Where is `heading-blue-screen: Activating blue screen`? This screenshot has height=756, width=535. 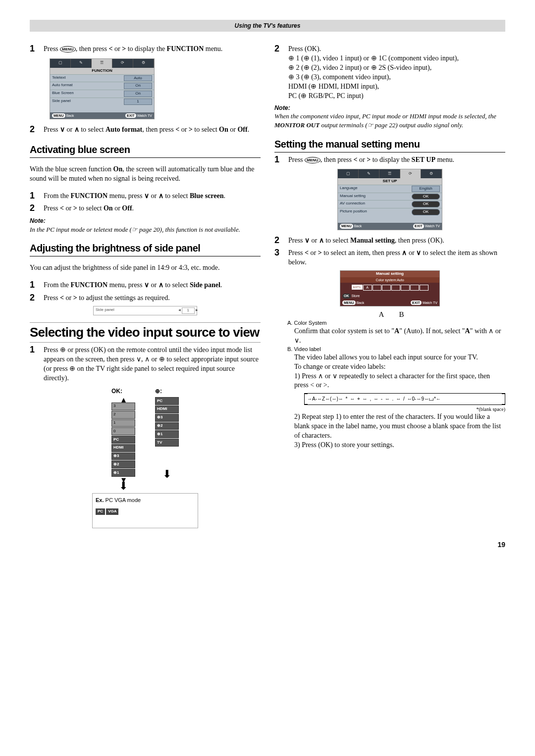 heading-blue-screen: Activating blue screen is located at coordinates (145, 151).